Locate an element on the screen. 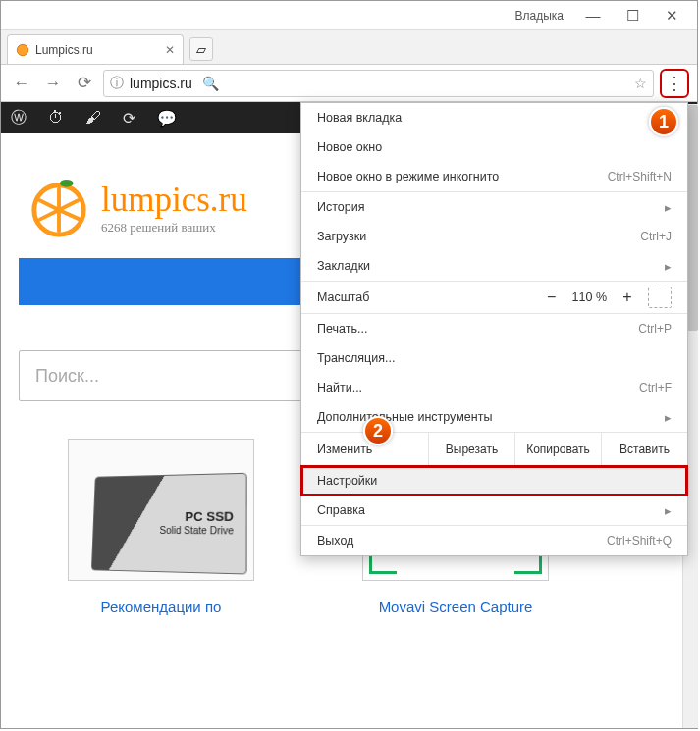  paste-button: Вставить is located at coordinates (644, 449).